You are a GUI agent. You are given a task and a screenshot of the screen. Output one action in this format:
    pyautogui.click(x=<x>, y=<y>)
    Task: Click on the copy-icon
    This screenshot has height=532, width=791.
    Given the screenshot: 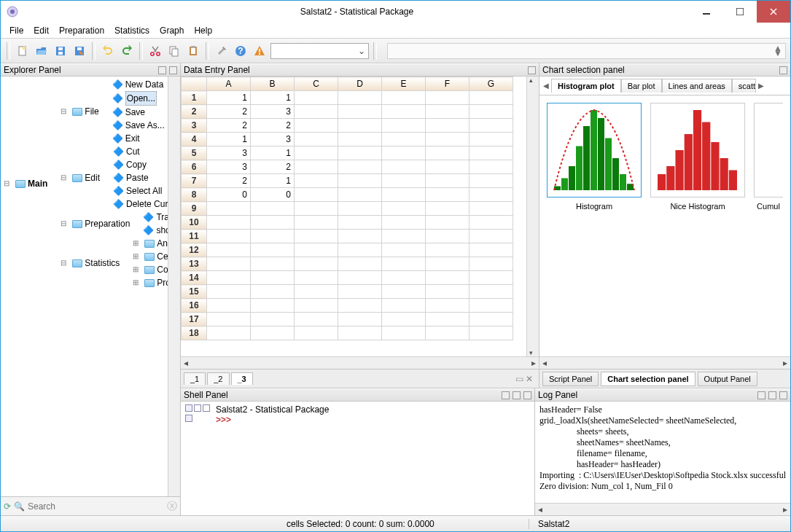 What is the action you would take?
    pyautogui.click(x=174, y=51)
    